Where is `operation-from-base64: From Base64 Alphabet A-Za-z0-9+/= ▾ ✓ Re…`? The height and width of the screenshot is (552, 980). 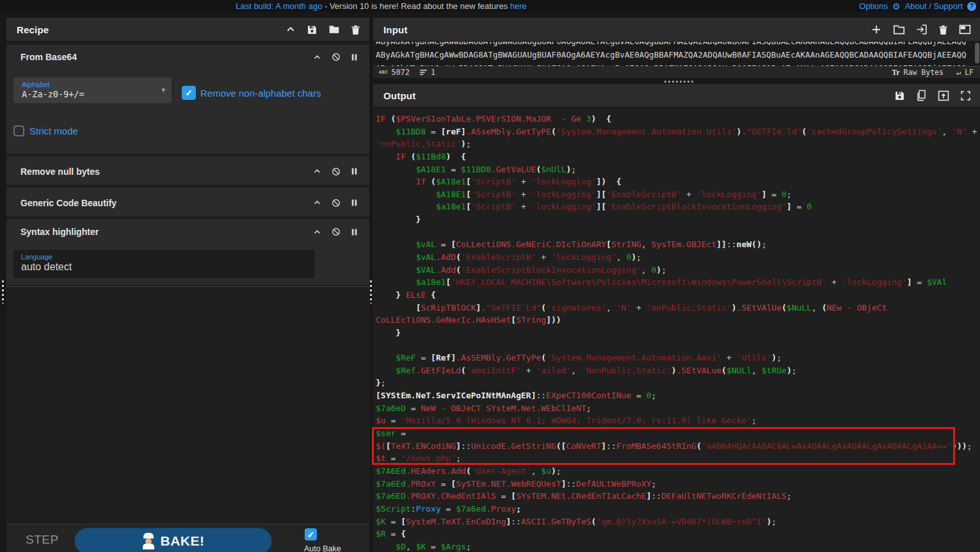
operation-from-base64: From Base64 Alphabet A-Za-z0-9+/= ▾ ✓ Re… is located at coordinates (188, 100).